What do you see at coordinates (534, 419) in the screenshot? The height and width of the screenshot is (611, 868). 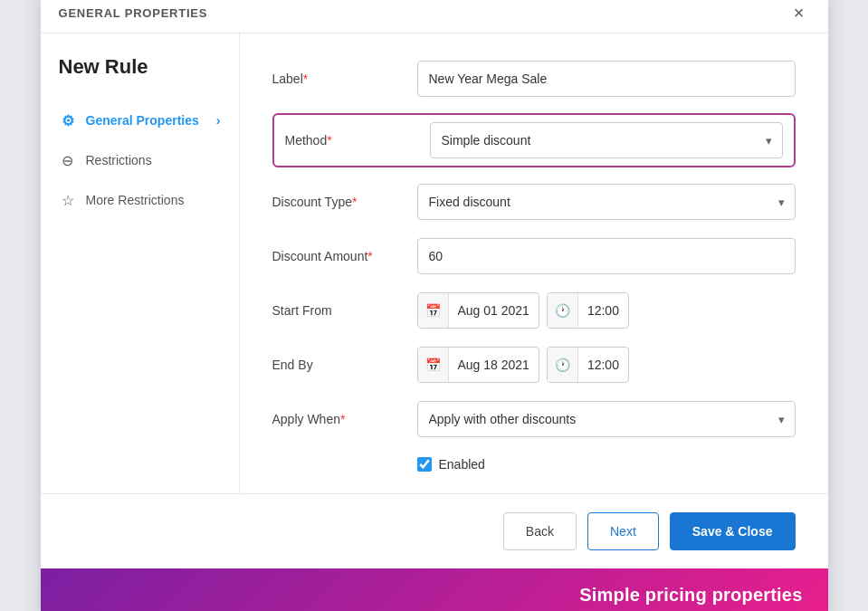 I see `apply-when-row: Apply When* Apply with other discounts A…` at bounding box center [534, 419].